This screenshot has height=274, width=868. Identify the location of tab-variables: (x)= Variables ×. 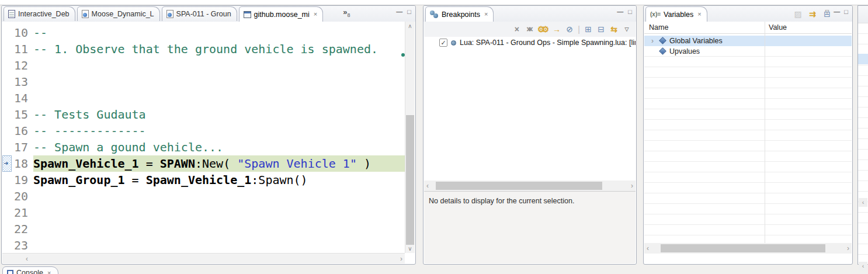
(676, 14).